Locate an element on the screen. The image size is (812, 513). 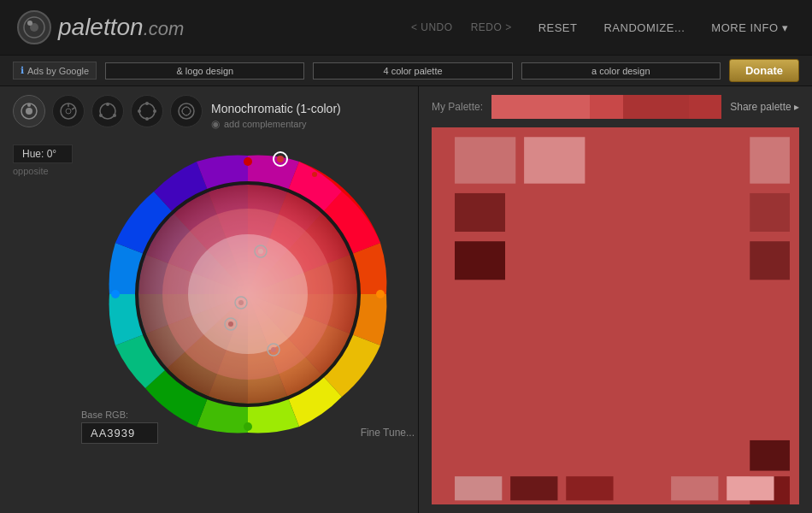
mode-title: Monochromatic (1-color) is located at coordinates (276, 109).